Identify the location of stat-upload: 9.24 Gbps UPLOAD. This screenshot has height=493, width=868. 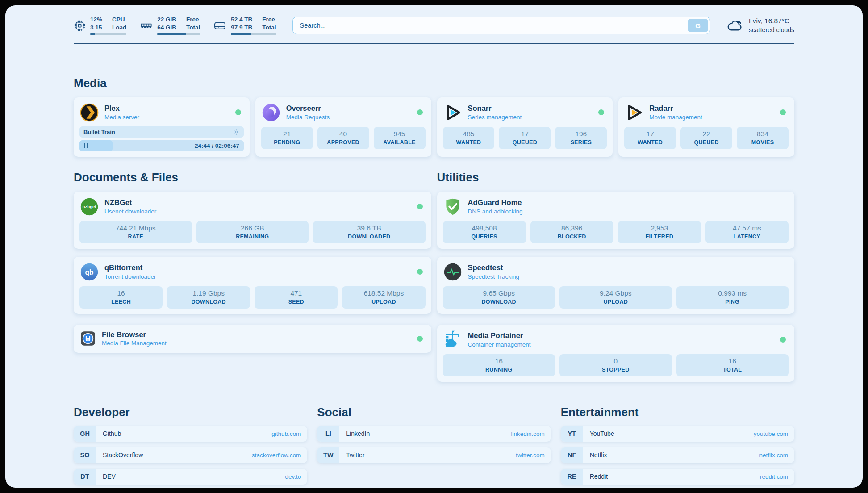
(616, 297).